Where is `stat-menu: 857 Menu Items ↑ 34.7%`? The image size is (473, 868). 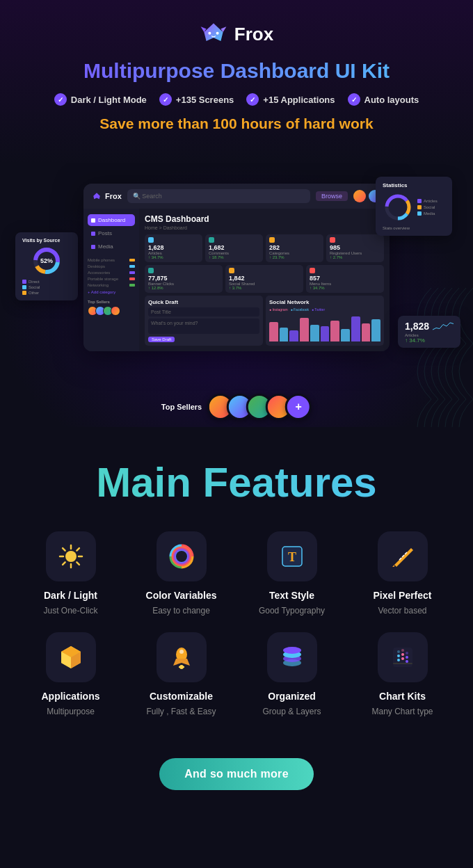 stat-menu: 857 Menu Items ↑ 34.7% is located at coordinates (345, 279).